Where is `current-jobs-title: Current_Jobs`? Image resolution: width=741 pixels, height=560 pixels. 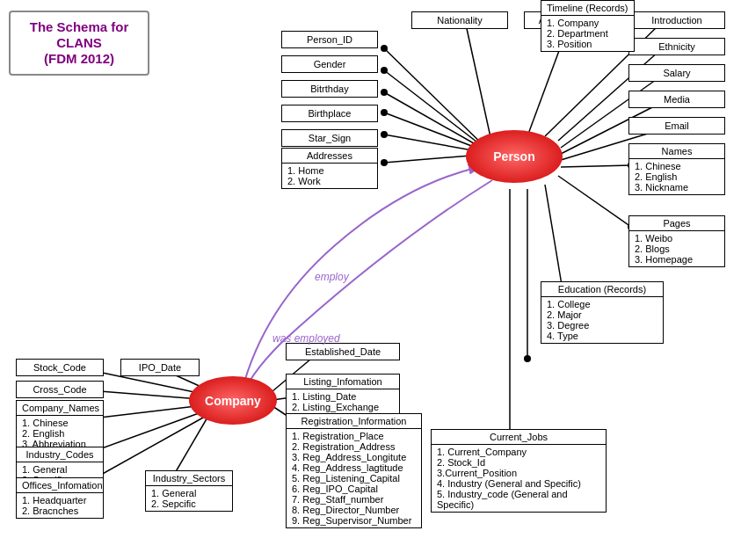 current-jobs-title: Current_Jobs is located at coordinates (519, 438).